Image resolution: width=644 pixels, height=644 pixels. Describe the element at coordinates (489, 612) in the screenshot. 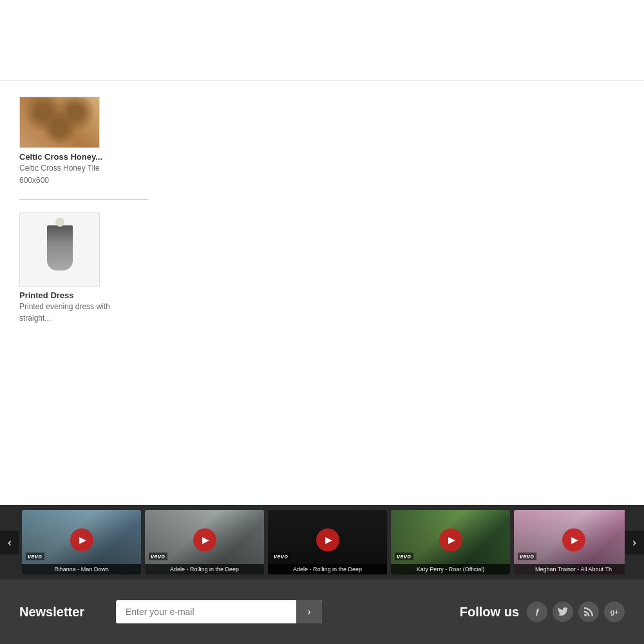

I see `follow-us-label: Follow us` at that location.